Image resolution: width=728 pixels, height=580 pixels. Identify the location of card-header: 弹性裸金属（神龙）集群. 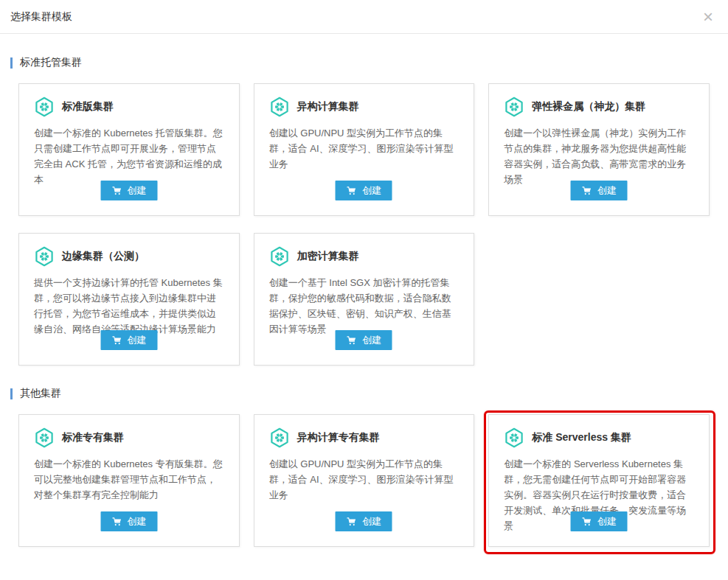
(599, 107).